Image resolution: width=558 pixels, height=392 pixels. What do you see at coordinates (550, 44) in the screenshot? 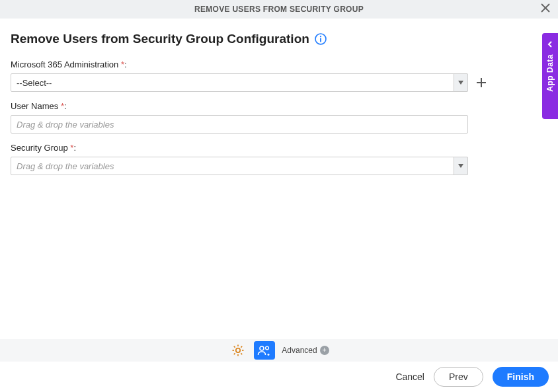
I see `chevron-left-icon` at bounding box center [550, 44].